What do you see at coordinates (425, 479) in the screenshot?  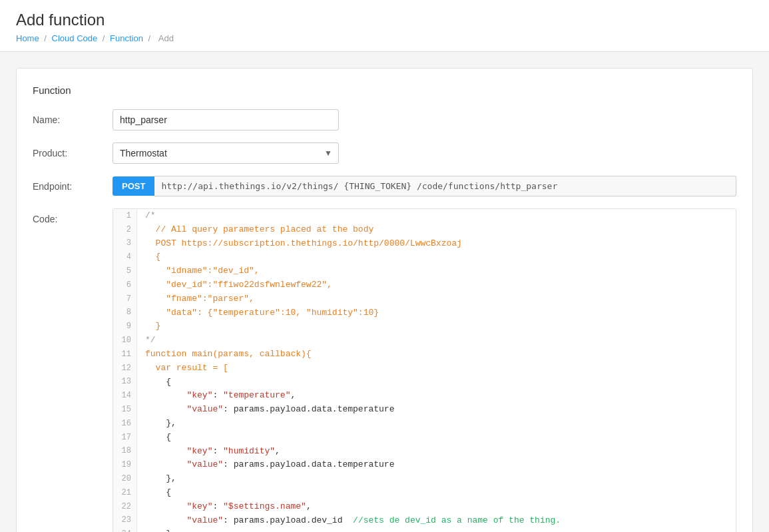 I see `code-line: 20 },` at bounding box center [425, 479].